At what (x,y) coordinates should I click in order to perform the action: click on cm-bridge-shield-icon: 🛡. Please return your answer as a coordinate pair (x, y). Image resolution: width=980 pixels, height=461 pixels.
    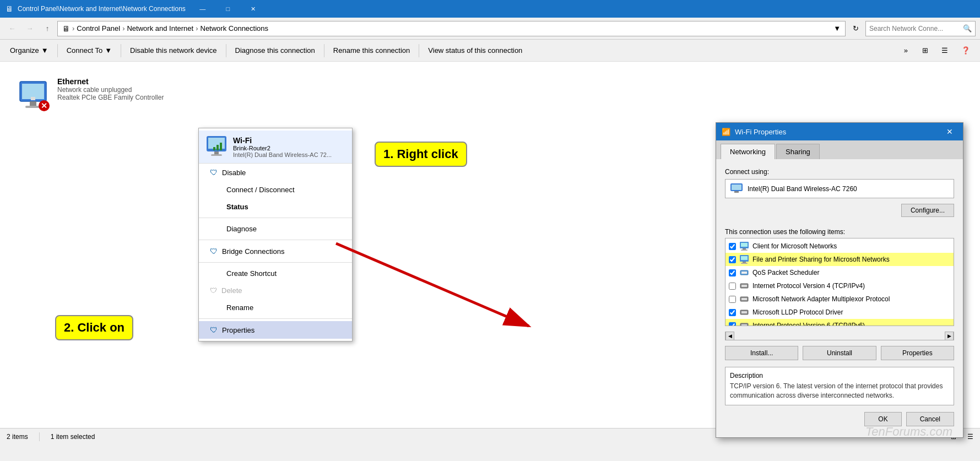
    Looking at the image, I should click on (214, 251).